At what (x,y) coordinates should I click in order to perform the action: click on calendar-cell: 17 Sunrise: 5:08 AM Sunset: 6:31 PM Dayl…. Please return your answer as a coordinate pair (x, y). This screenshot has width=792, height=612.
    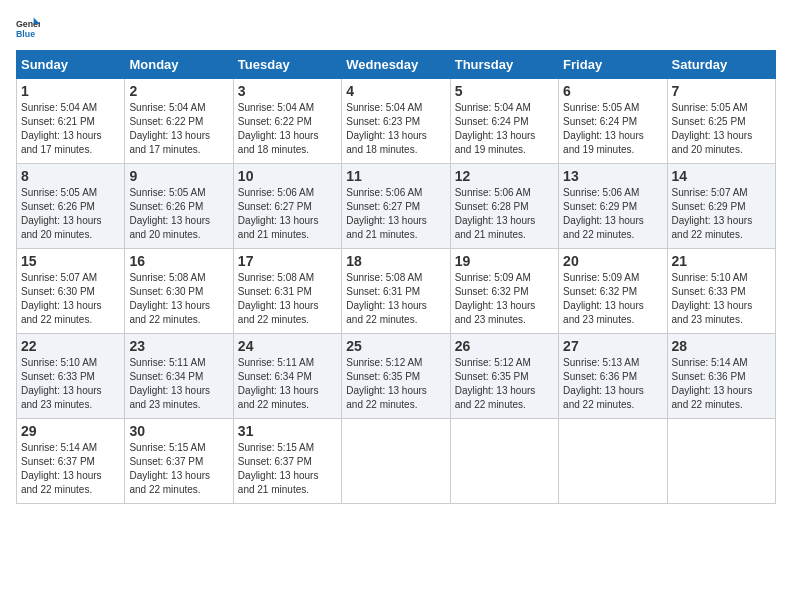
    Looking at the image, I should click on (287, 292).